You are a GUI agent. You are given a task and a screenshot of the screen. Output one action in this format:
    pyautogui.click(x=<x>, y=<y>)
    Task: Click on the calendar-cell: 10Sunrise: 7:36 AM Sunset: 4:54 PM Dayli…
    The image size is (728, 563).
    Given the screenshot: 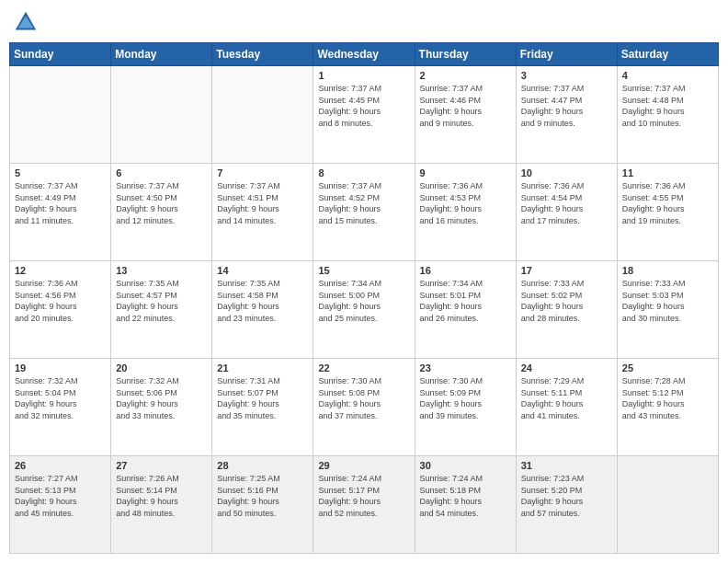 What is the action you would take?
    pyautogui.click(x=566, y=213)
    